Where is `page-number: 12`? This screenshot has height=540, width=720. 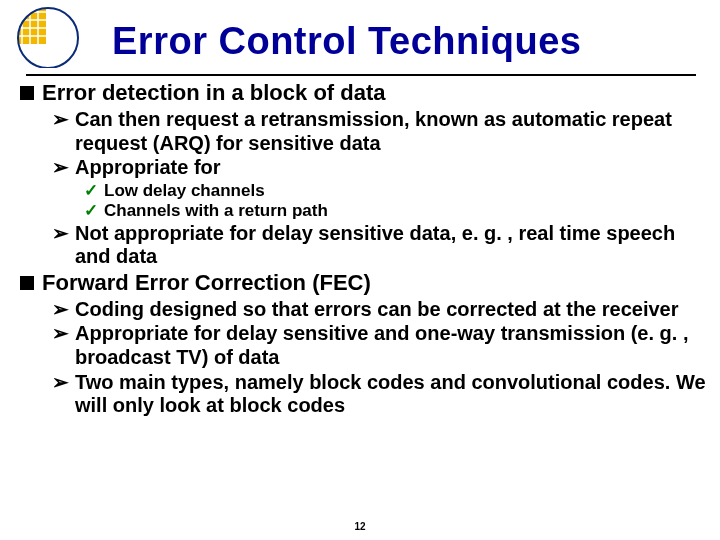 page-number: 12 is located at coordinates (360, 526).